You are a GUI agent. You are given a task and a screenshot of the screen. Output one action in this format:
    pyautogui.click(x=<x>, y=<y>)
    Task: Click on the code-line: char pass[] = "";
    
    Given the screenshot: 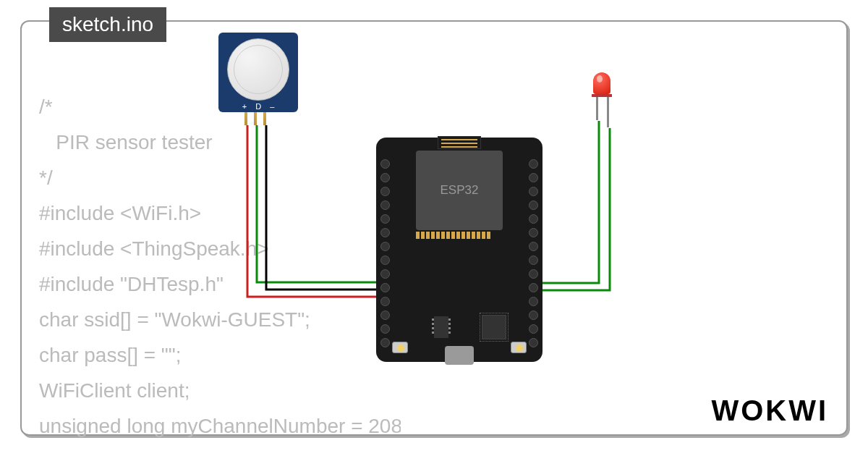 What is the action you would take?
    pyautogui.click(x=110, y=355)
    